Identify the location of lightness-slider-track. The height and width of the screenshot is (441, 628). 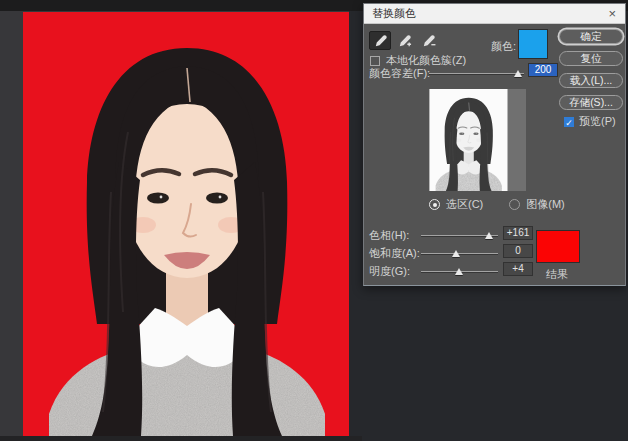
(460, 272).